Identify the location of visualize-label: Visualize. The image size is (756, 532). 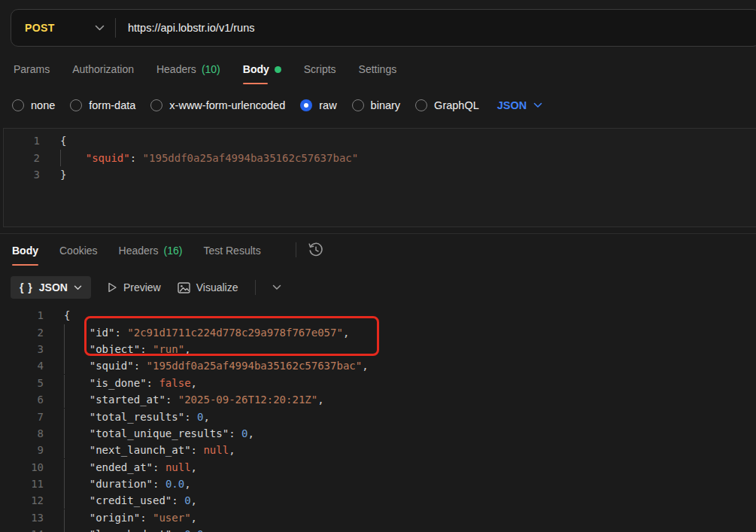
(217, 287).